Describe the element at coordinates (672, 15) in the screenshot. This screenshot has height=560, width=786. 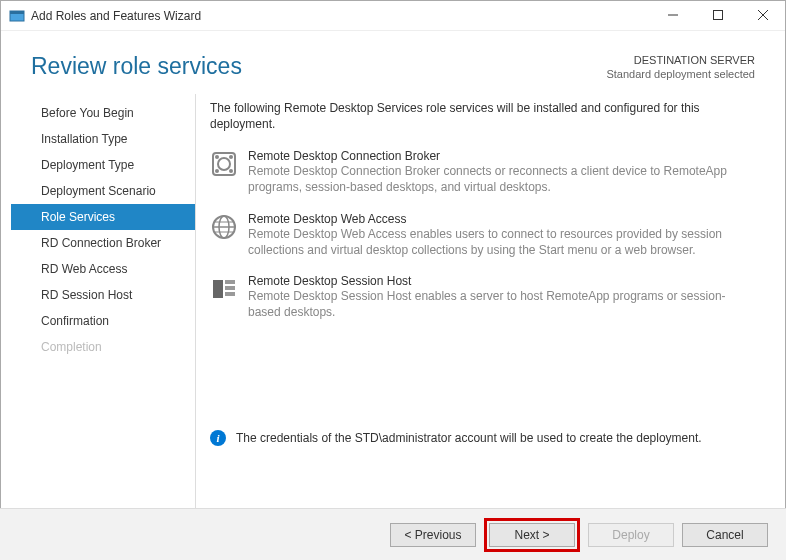
I see `minimize-button` at that location.